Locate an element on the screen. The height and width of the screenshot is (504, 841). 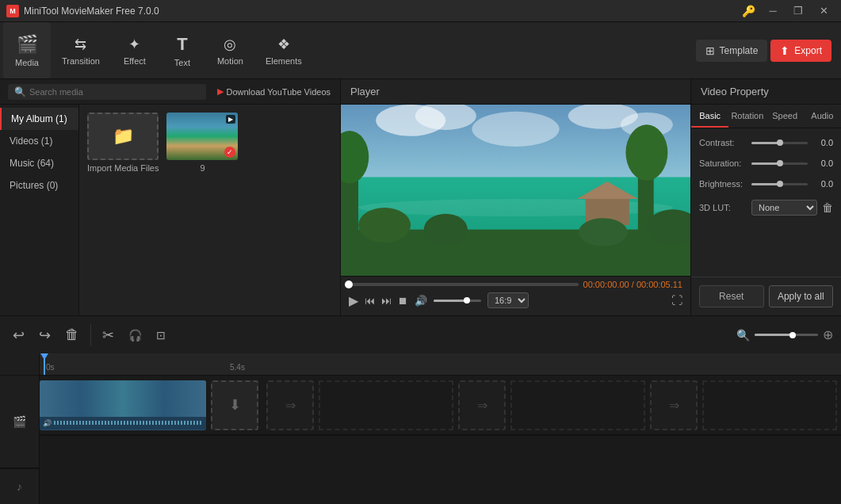
lut-select: None is located at coordinates (785, 208).